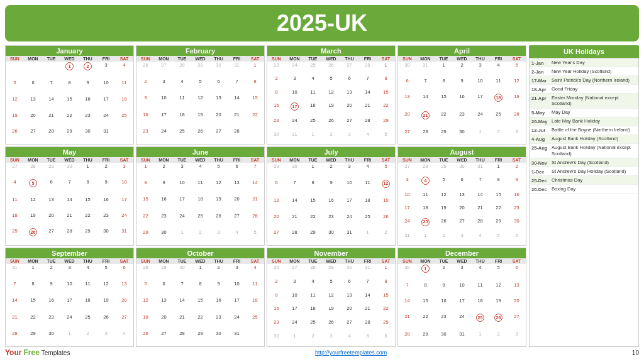 The image size is (644, 362). Describe the element at coordinates (351, 353) in the screenshot. I see `website-url: http://yourfreetemplates.com` at that location.